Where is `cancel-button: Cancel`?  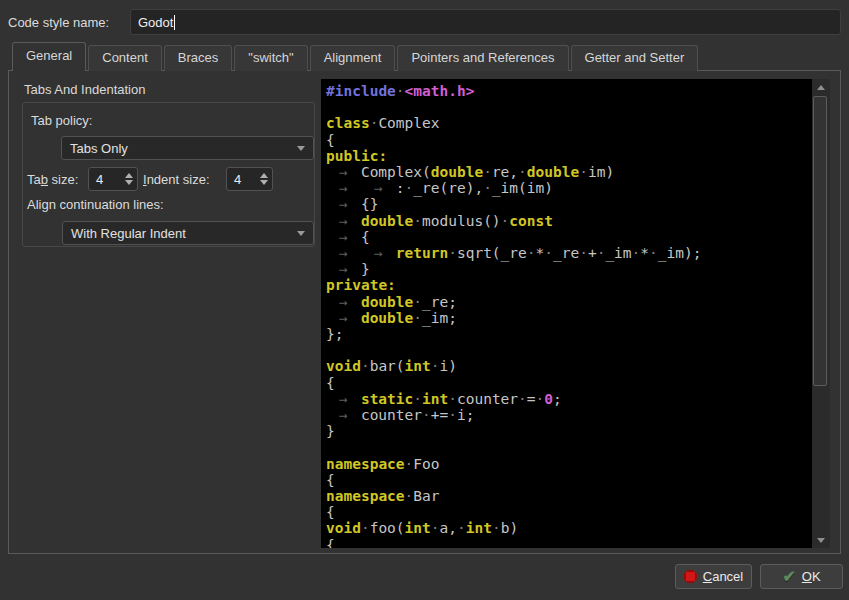
cancel-button: Cancel is located at coordinates (714, 576).